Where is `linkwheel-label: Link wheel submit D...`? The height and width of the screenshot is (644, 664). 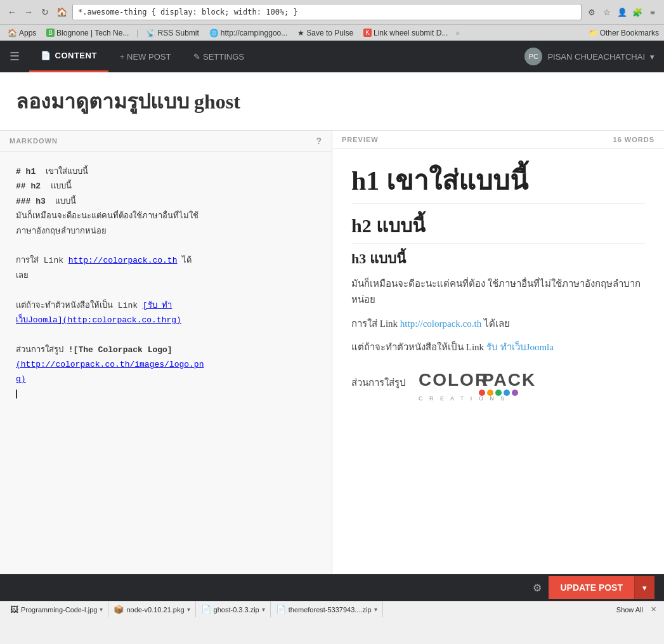 linkwheel-label: Link wheel submit D... is located at coordinates (411, 33).